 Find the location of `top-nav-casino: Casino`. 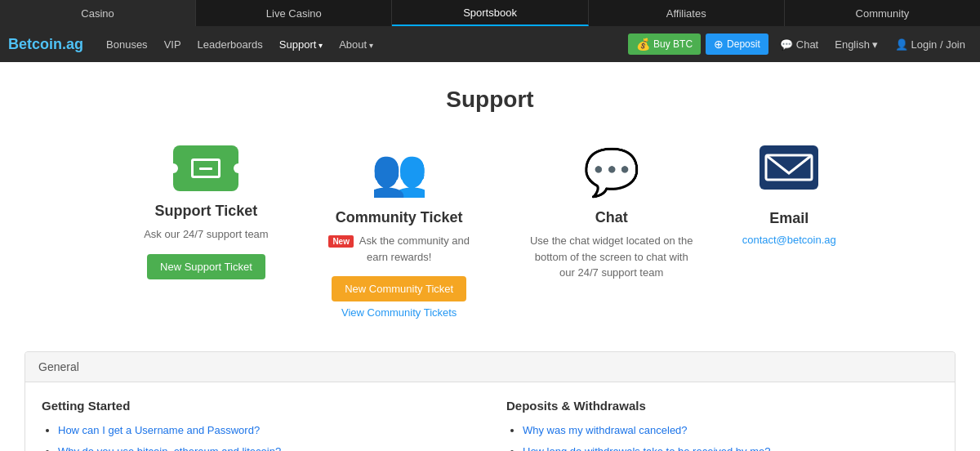

top-nav-casino: Casino is located at coordinates (98, 13).